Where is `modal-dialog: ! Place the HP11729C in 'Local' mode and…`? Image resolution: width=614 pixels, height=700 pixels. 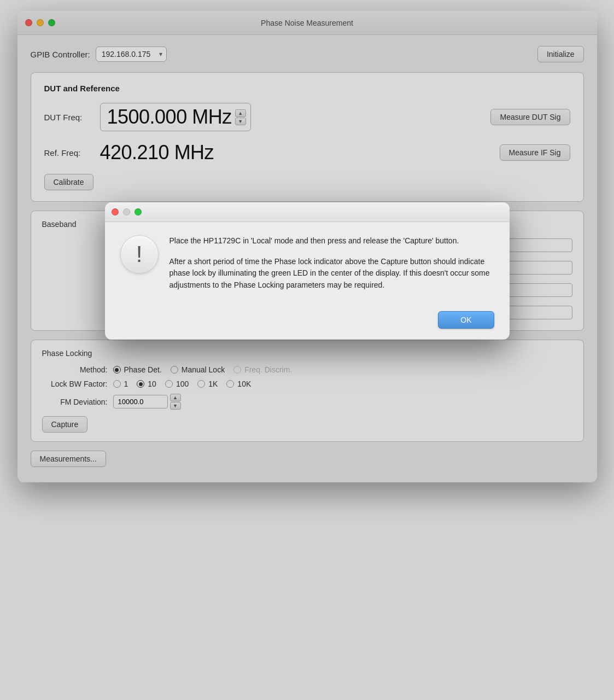 modal-dialog: ! Place the HP11729C in 'Local' mode and… is located at coordinates (307, 271).